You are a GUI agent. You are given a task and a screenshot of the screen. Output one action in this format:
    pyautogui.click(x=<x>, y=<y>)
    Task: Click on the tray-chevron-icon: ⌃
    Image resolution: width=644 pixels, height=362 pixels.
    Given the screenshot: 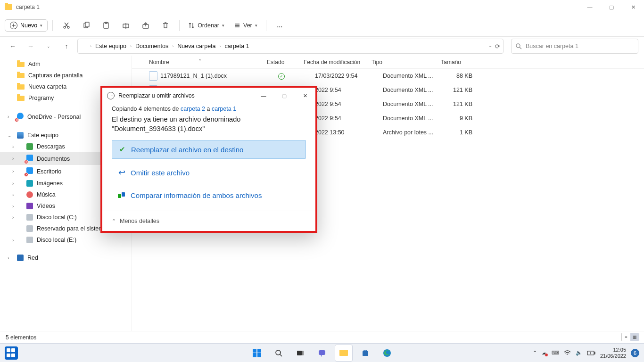 What is the action you would take?
    pyautogui.click(x=535, y=353)
    